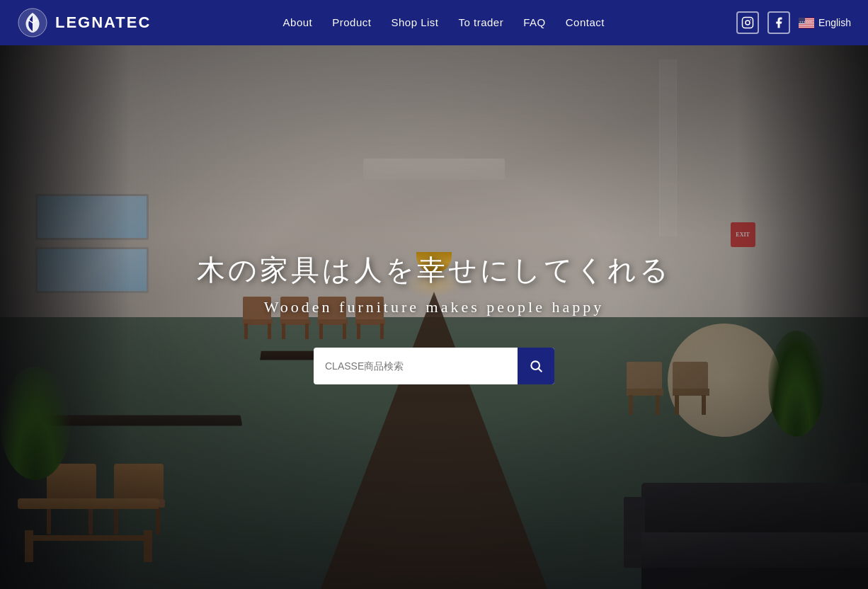 This screenshot has height=589, width=868. I want to click on nav-contact: Contact, so click(585, 23).